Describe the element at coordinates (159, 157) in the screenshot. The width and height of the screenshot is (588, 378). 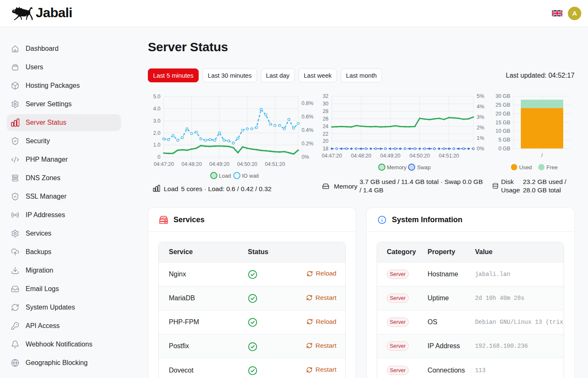
I see `svg-text: 0` at that location.